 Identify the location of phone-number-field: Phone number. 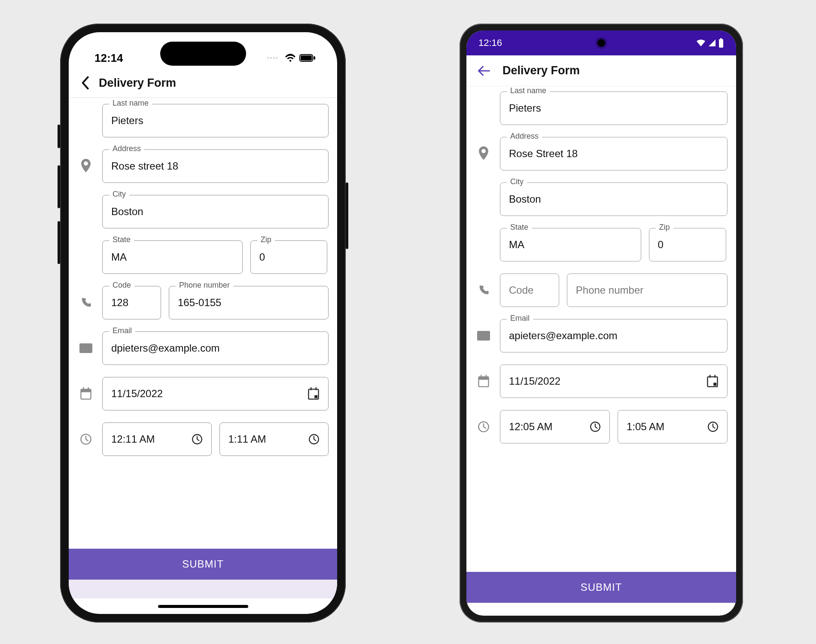
(647, 290).